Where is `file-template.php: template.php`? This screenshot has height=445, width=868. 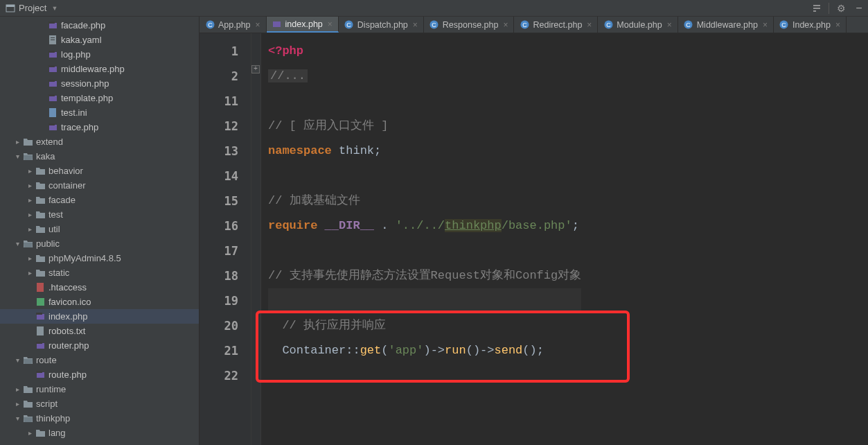
file-template.php: template.php is located at coordinates (100, 98).